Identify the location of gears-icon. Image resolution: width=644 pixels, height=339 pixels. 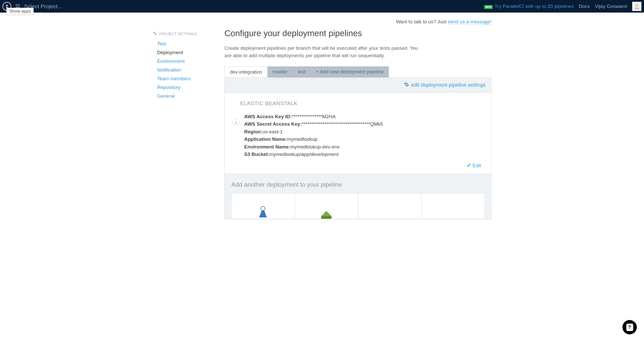
(155, 34).